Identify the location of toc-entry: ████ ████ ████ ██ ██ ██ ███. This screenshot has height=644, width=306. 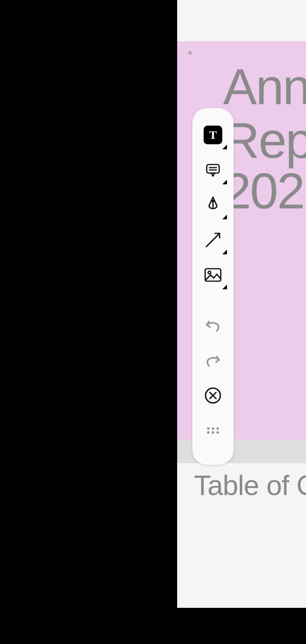
(89, 281).